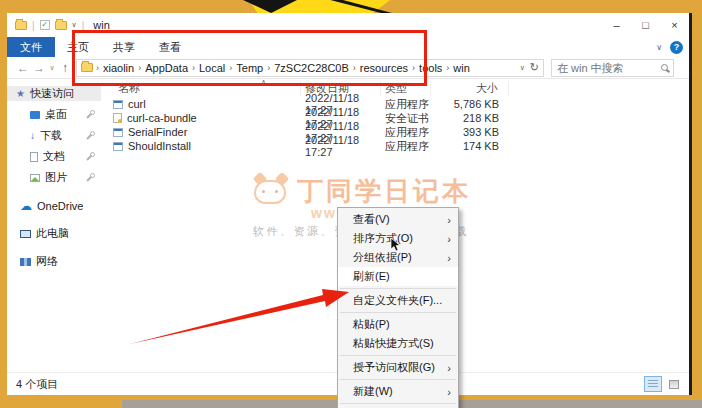 This screenshot has height=408, width=702. What do you see at coordinates (398, 392) in the screenshot?
I see `menu-item-new: 新建(W) ›` at bounding box center [398, 392].